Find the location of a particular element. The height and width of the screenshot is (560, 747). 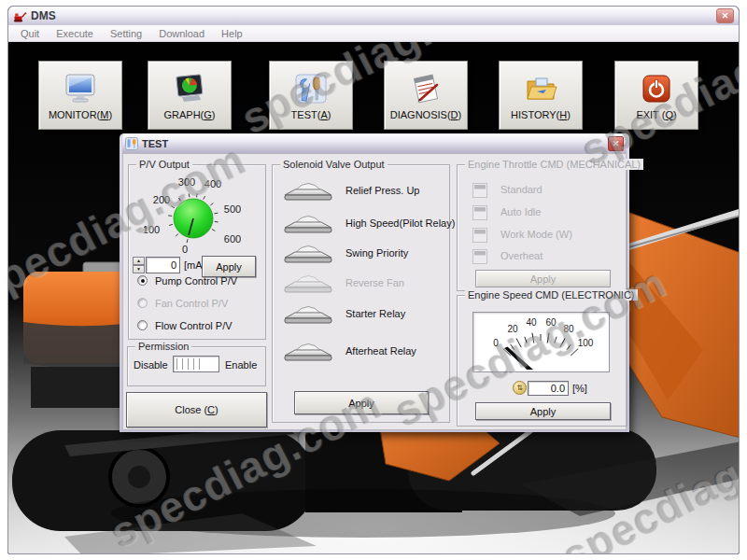

radio-fan-control is located at coordinates (142, 302).